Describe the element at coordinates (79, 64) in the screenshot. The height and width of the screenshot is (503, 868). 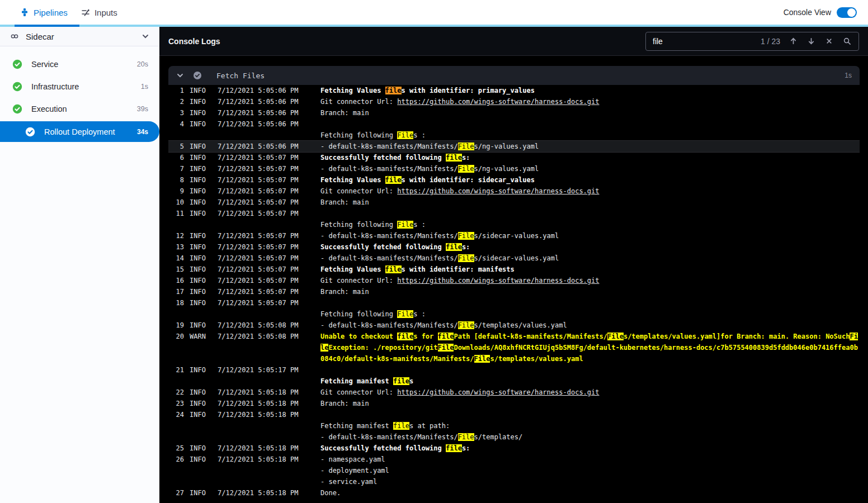
I see `sidebar-step-service: Service20s` at that location.